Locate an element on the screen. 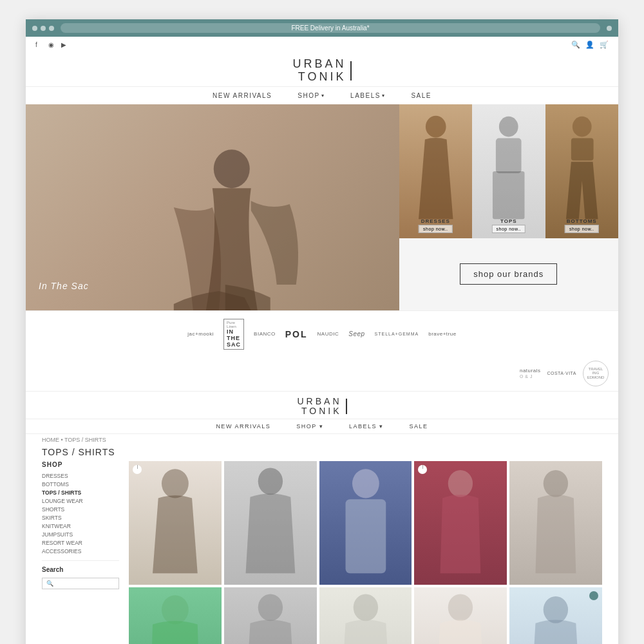 The width and height of the screenshot is (644, 644). brands-bar: jac+mooki Pure Linen INTHESAC BIANCO POL… is located at coordinates (322, 334).